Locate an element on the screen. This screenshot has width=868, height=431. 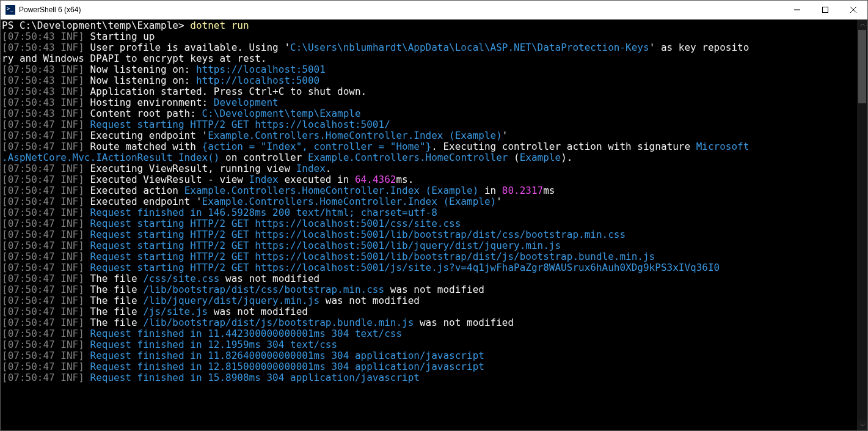
log-line: [07:50:47 INF] Request finished in 15.89… is located at coordinates (429, 378).